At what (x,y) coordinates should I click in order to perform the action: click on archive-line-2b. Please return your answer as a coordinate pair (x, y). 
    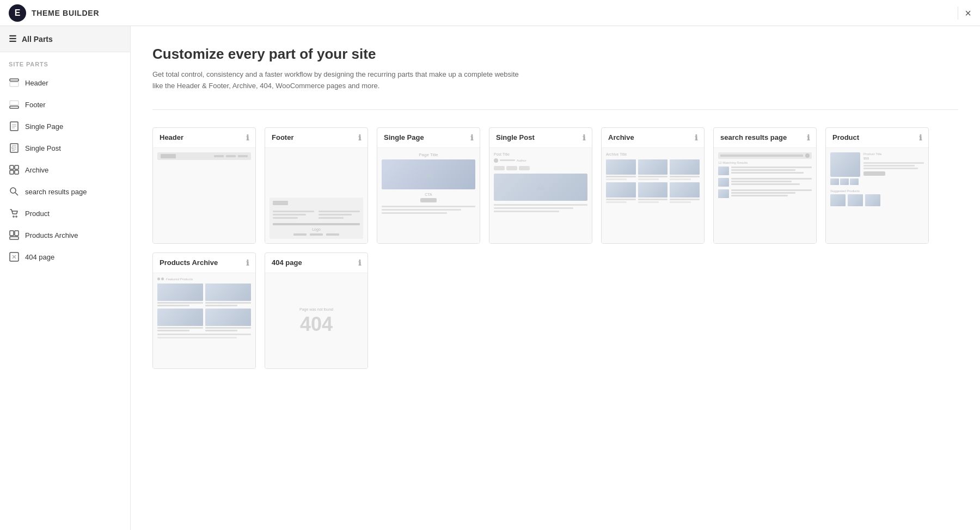
    Looking at the image, I should click on (648, 180).